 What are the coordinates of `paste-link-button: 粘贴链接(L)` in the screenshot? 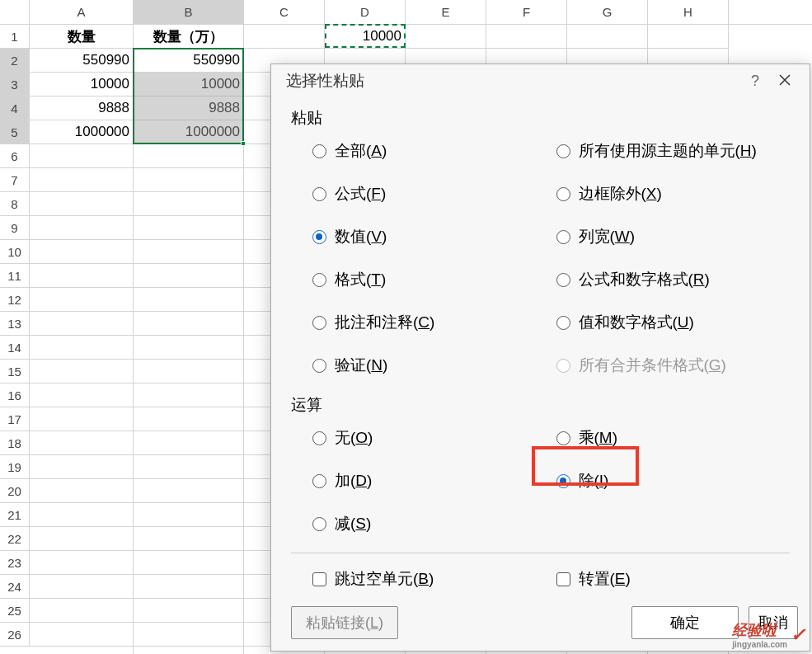 It's located at (345, 623).